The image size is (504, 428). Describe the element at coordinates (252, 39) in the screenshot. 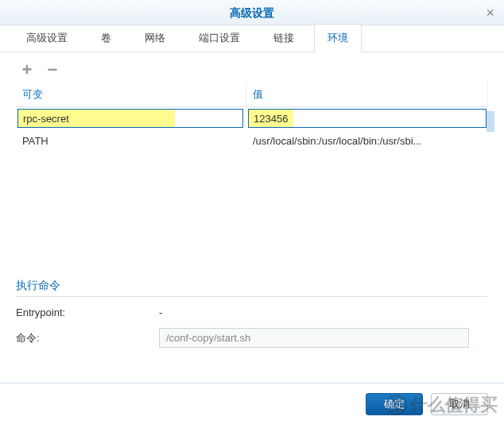

I see `tab-bar: 高级设置 卷 网络 端口设置 链接 环境` at that location.